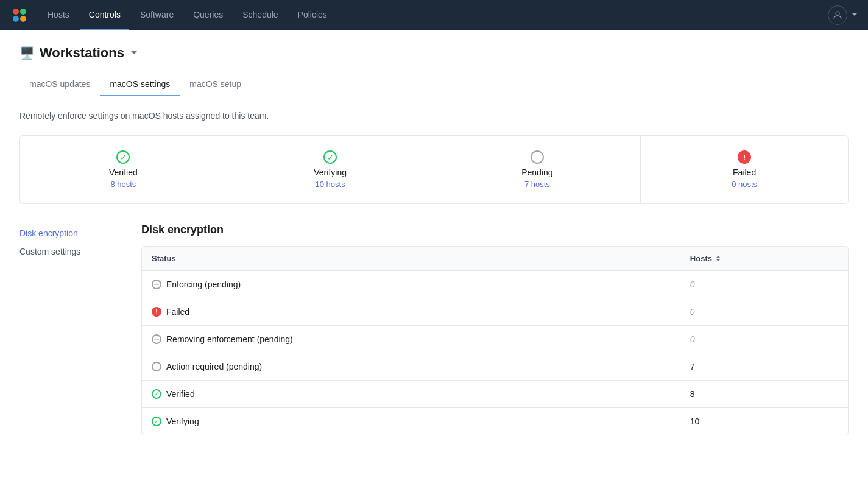  Describe the element at coordinates (495, 395) in the screenshot. I see `table-row: Verified8` at that location.